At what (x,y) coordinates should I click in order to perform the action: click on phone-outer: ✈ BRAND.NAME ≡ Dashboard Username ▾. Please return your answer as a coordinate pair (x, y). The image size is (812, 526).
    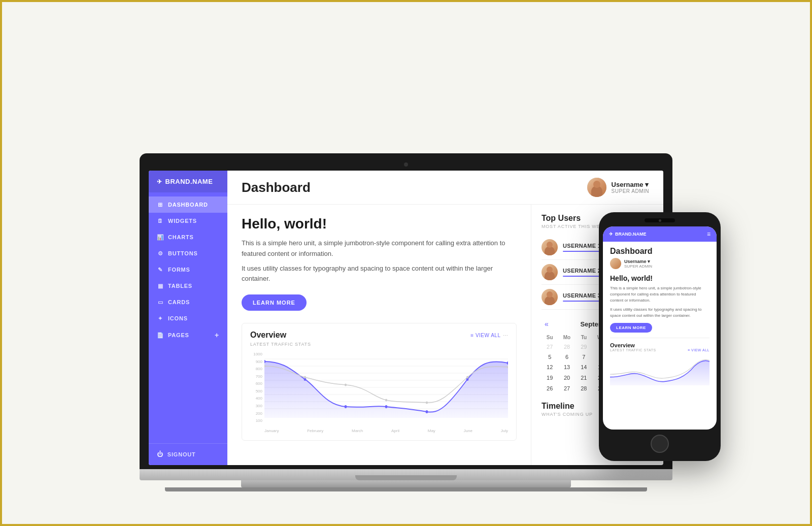
    Looking at the image, I should click on (660, 337).